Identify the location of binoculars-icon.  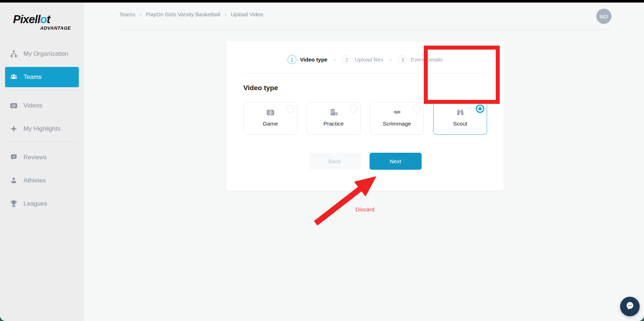
(460, 113).